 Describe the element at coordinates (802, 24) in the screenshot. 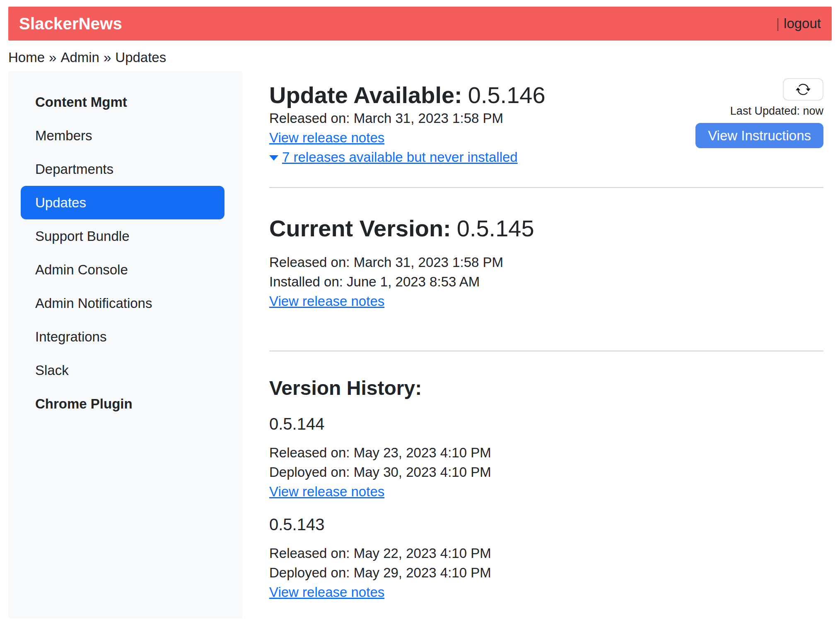

I see `logout-link: logout` at that location.